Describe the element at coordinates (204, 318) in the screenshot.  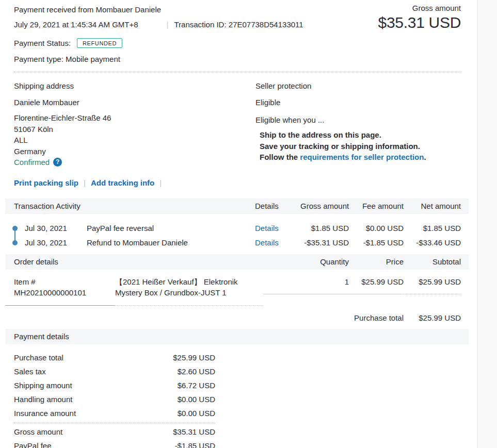
I see `purchase-total-label: Purchase total` at that location.